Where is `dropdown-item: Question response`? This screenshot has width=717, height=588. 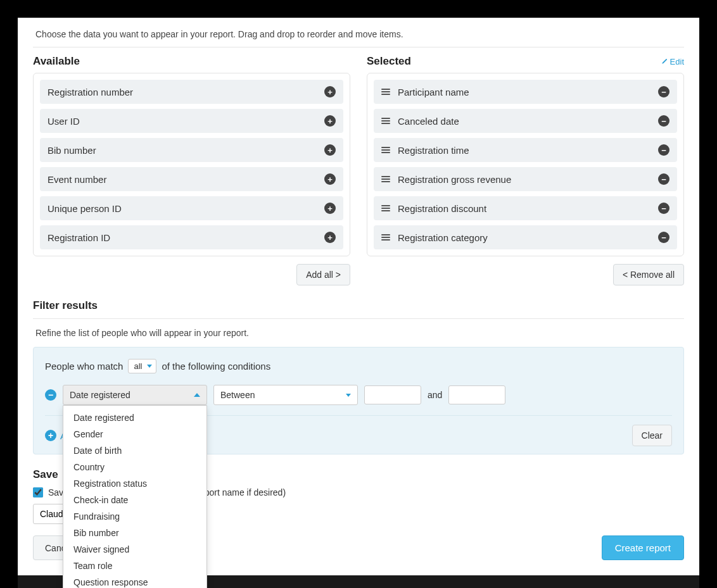
dropdown-item: Question response is located at coordinates (135, 581).